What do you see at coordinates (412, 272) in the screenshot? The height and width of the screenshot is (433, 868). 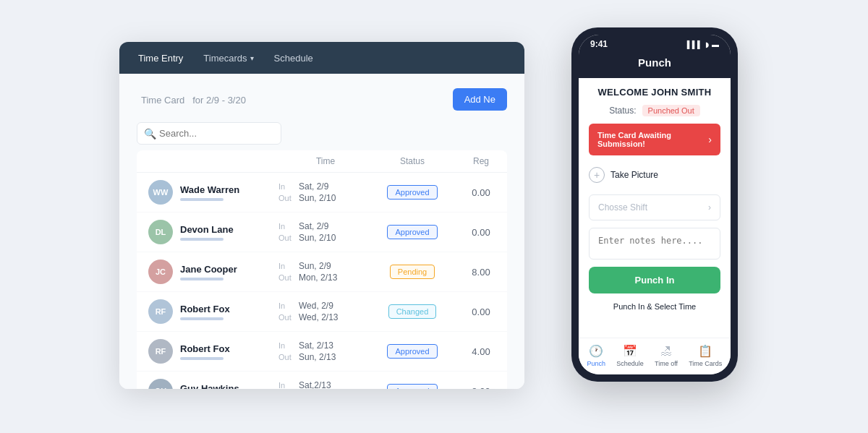 I see `status-cell: Pending` at bounding box center [412, 272].